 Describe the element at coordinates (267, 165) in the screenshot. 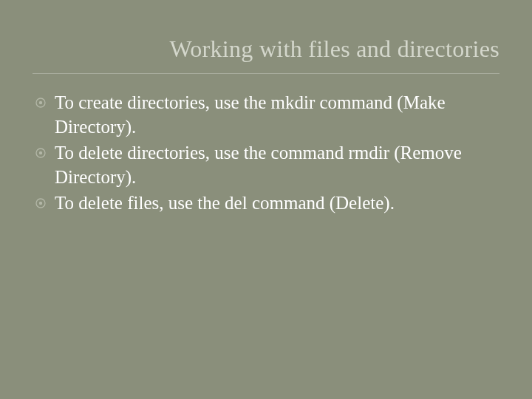

I see `list-item: To delete directories, use the command r…` at that location.